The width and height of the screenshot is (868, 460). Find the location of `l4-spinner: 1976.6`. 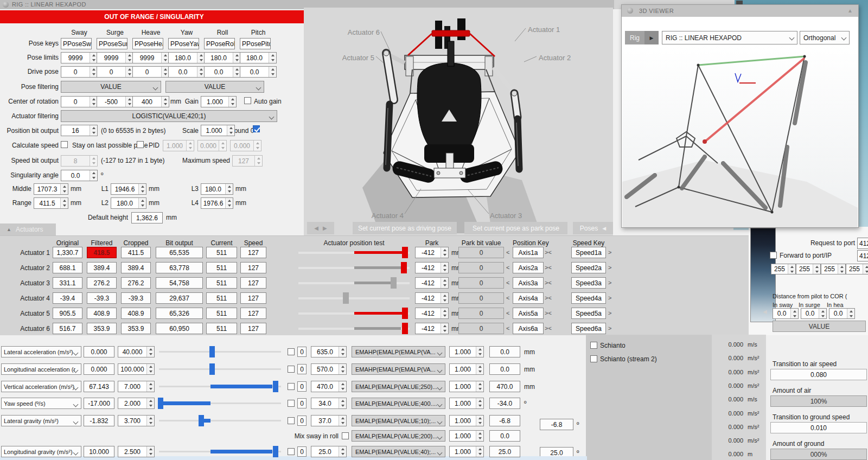

l4-spinner: 1976.6 is located at coordinates (217, 203).